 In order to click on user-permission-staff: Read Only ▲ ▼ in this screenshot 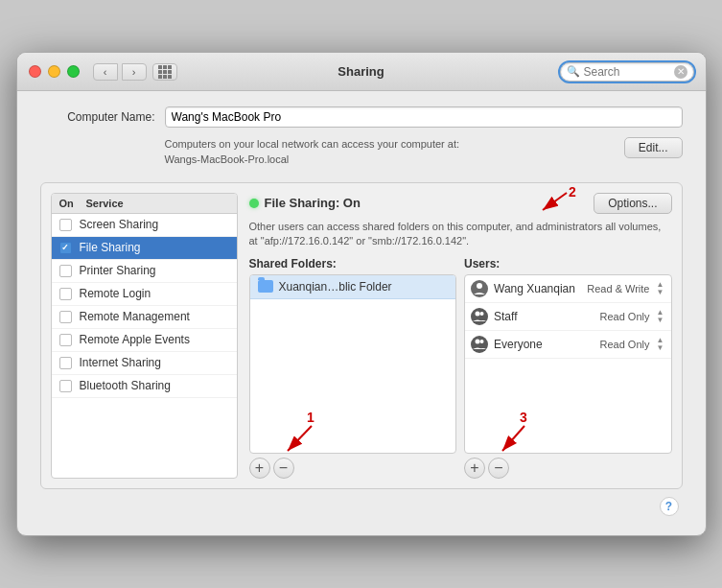, I will do `click(633, 317)`.